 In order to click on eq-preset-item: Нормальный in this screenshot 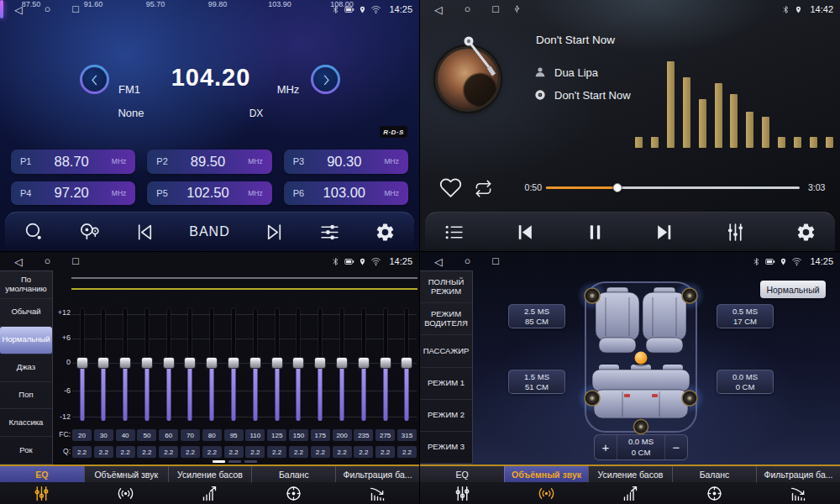, I will do `click(26, 341)`.